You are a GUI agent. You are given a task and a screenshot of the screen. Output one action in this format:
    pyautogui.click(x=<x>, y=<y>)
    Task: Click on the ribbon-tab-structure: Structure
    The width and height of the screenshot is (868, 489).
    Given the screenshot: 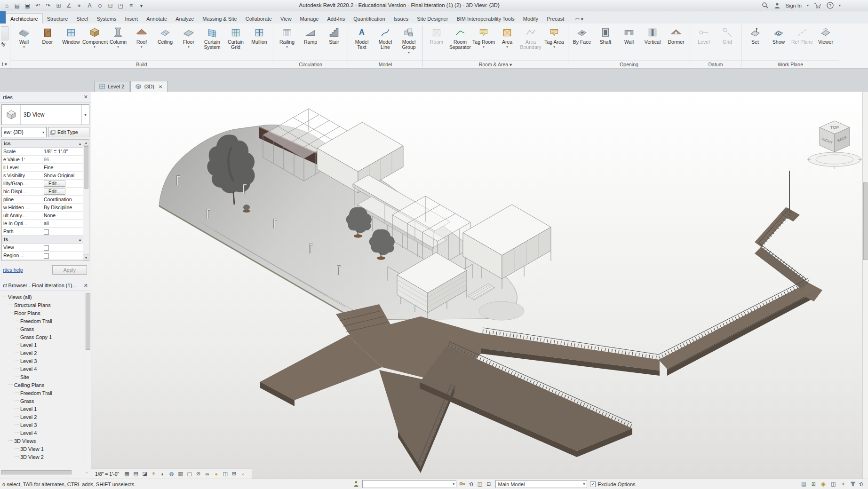 What is the action you would take?
    pyautogui.click(x=57, y=19)
    